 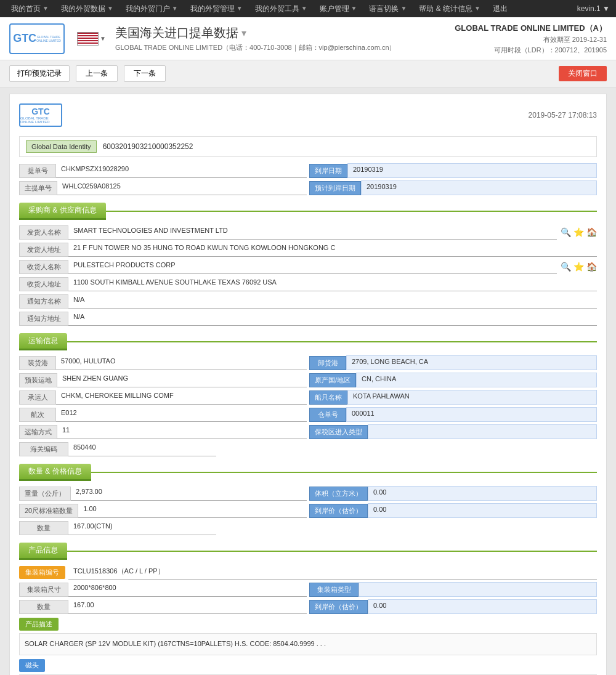 I want to click on consignee-home-icon: 🏠, so click(x=591, y=267).